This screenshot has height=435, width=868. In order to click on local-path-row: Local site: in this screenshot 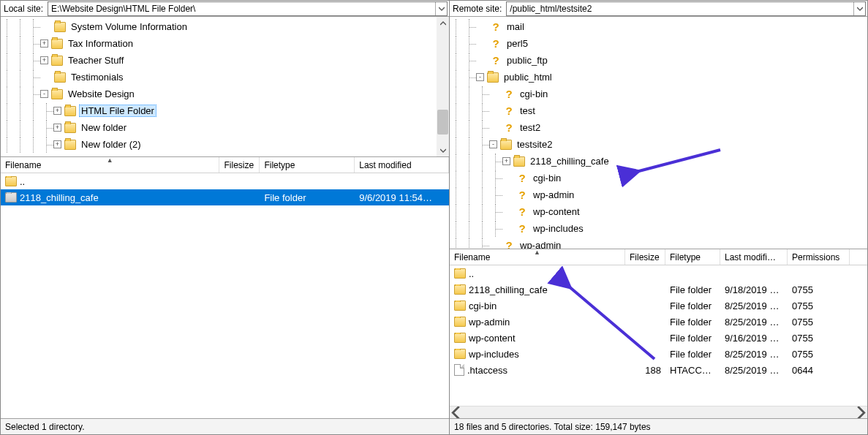, I will do `click(225, 9)`.